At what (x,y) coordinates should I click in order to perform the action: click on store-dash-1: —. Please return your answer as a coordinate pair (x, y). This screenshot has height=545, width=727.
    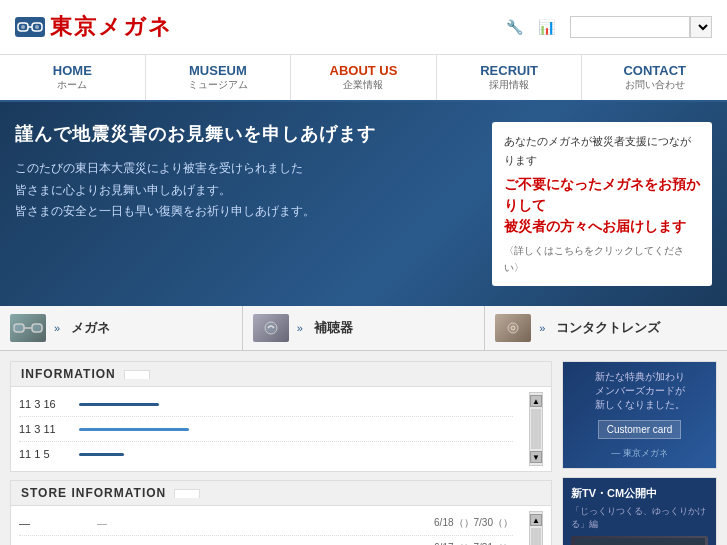
    Looking at the image, I should click on (102, 524).